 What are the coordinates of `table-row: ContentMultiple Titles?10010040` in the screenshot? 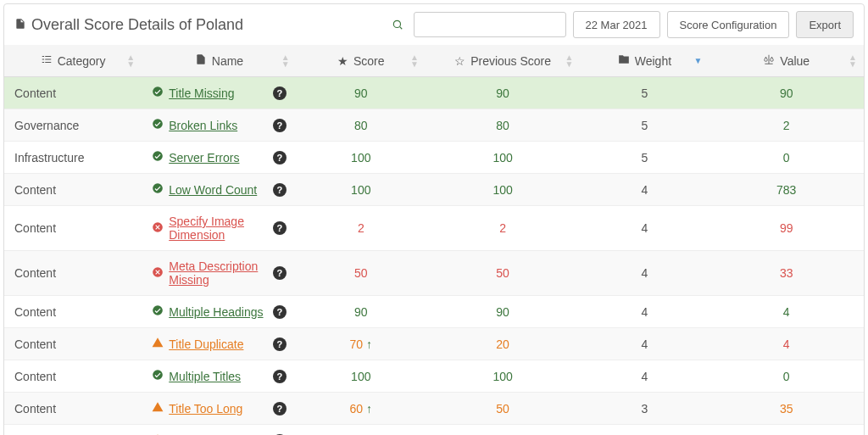 It's located at (434, 376).